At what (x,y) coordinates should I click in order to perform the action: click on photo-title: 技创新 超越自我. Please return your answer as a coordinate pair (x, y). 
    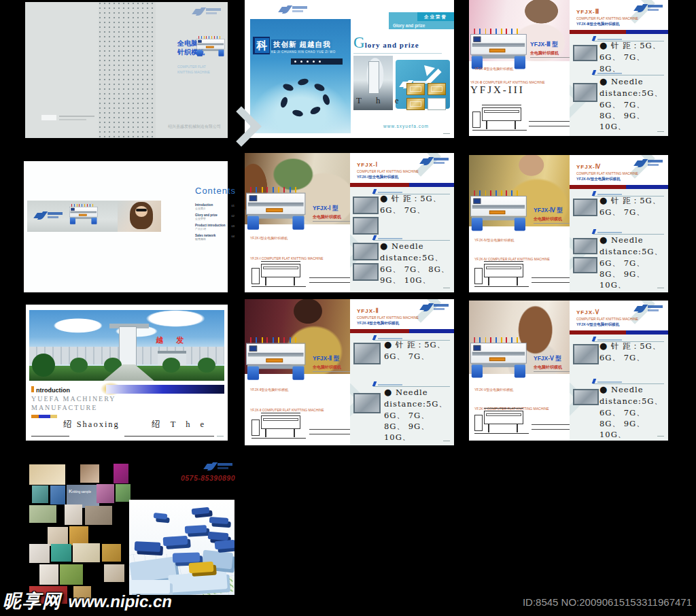
    Looking at the image, I should click on (302, 45).